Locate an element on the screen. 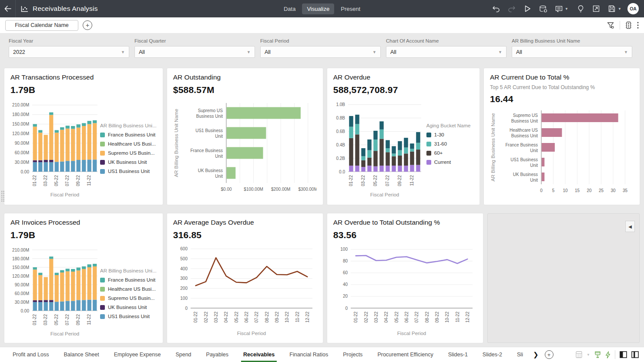 This screenshot has height=362, width=644. svg-text: 180.00M is located at coordinates (21, 115).